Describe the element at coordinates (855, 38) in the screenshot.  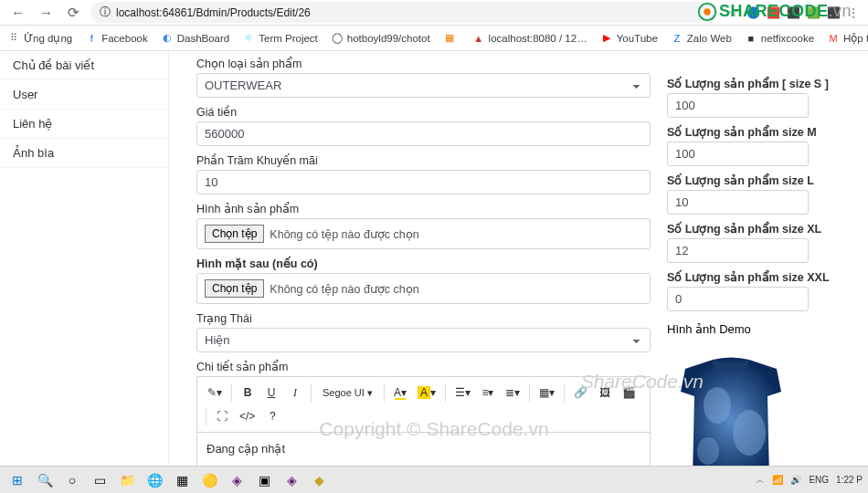
I see `bookmark-label: Hộp thư đến (37) -…` at that location.